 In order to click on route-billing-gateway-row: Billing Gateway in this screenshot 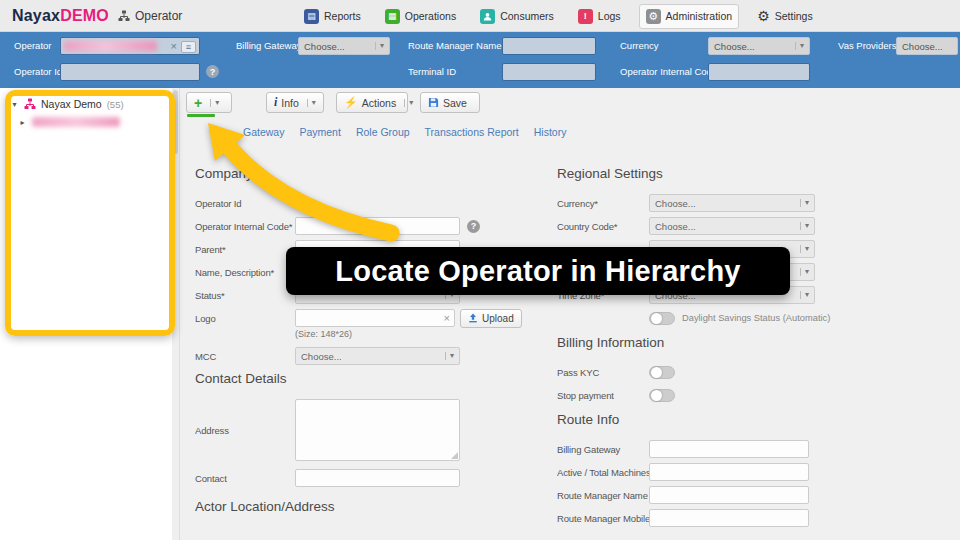, I will do `click(697, 449)`.